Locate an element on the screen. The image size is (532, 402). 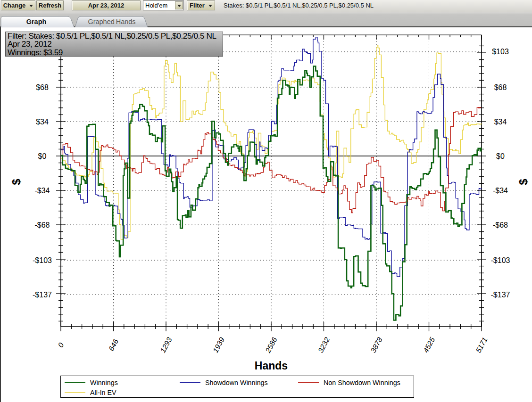
svg-text: 4525 is located at coordinates (429, 345).